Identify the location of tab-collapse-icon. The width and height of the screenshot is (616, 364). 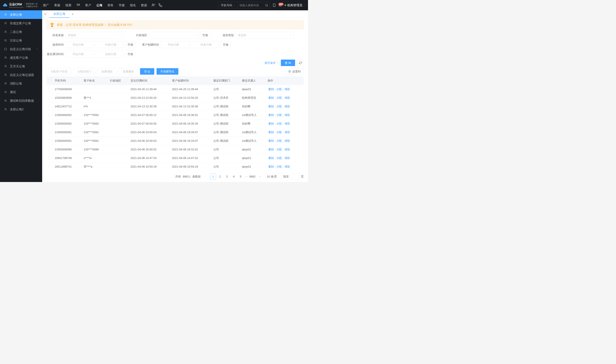
(45, 14).